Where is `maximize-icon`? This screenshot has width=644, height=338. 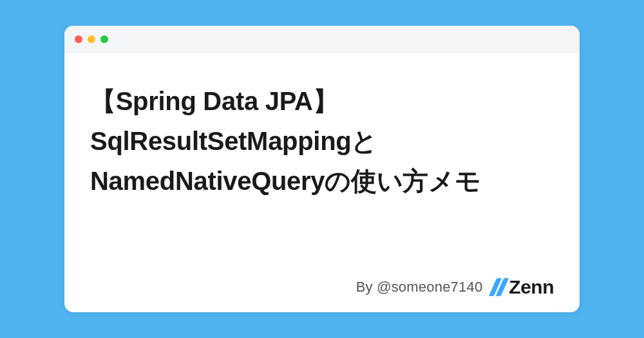 maximize-icon is located at coordinates (104, 39).